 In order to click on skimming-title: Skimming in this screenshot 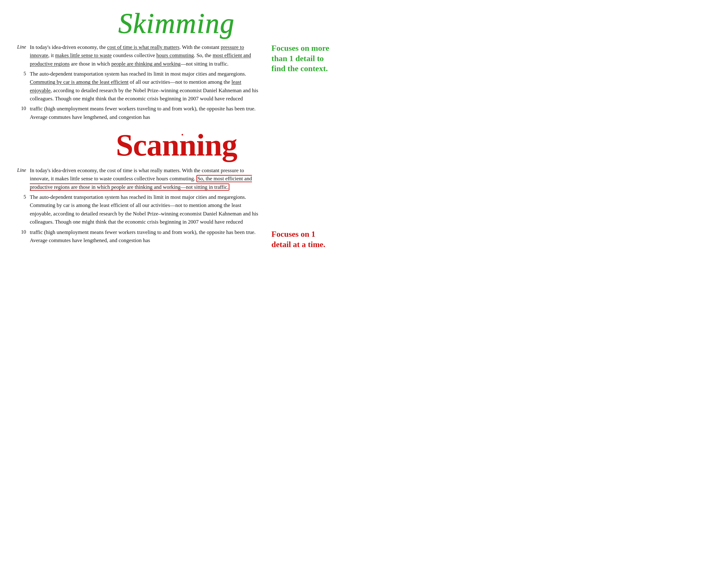, I will do `click(176, 24)`.